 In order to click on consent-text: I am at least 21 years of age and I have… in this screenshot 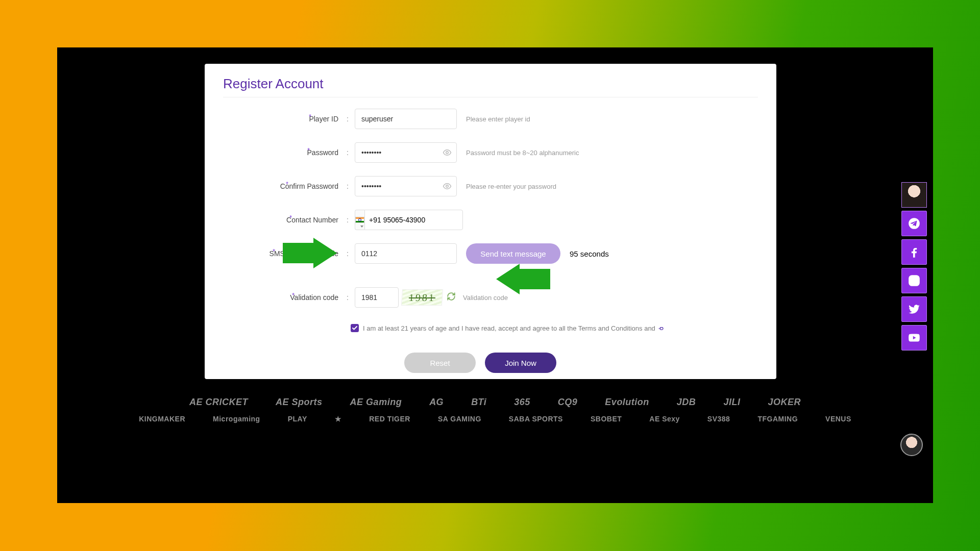, I will do `click(514, 329)`.